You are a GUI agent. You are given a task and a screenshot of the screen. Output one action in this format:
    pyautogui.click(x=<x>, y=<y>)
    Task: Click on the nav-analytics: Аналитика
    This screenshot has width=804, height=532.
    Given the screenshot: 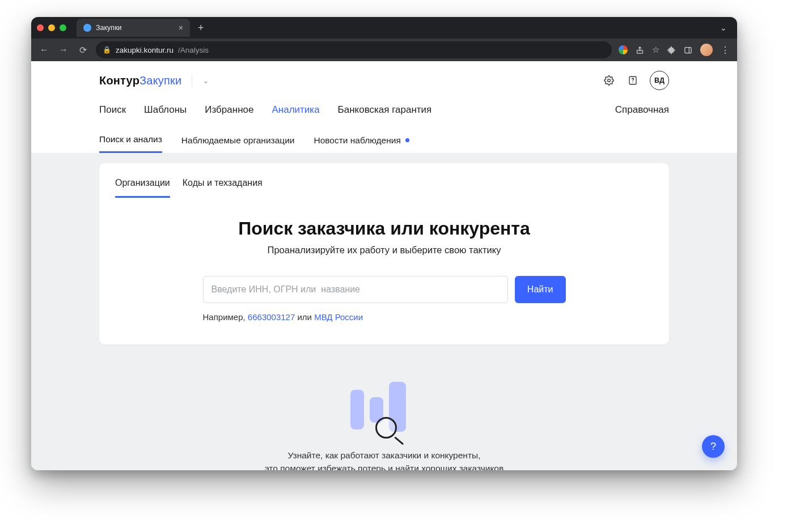 What is the action you would take?
    pyautogui.click(x=295, y=113)
    